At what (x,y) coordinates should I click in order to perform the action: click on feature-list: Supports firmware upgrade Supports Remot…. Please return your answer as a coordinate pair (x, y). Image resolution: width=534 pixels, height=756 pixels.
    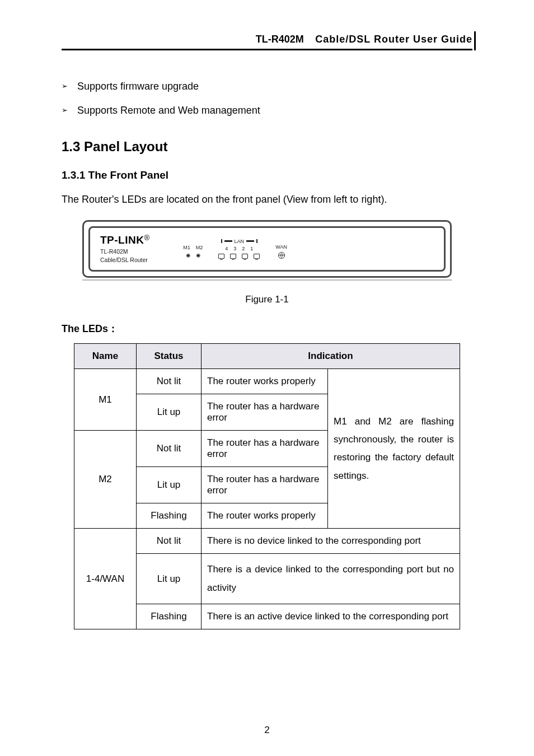
    Looking at the image, I should click on (267, 99).